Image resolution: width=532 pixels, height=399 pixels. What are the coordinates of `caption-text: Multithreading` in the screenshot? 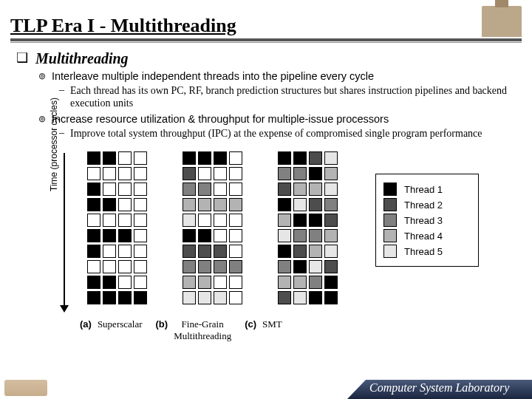 It's located at (202, 336).